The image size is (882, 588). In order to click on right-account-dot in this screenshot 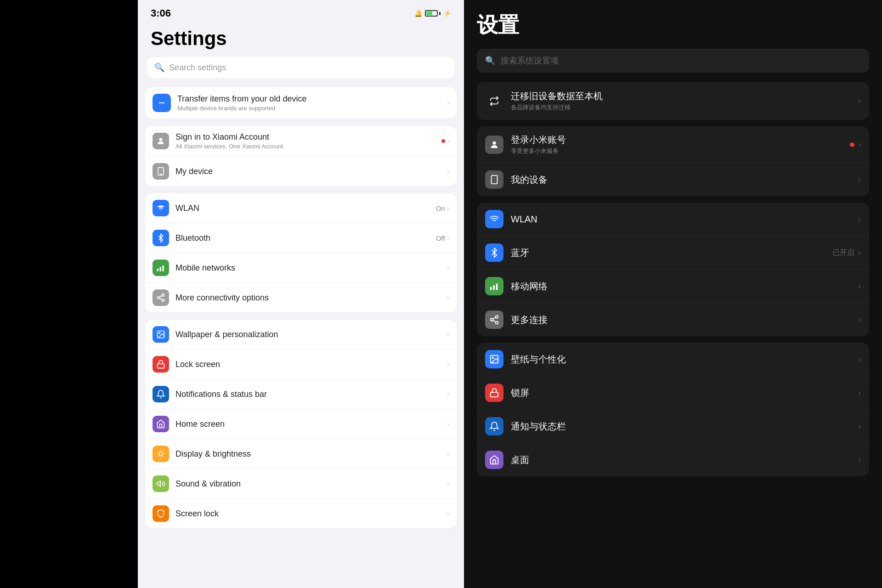, I will do `click(852, 145)`.